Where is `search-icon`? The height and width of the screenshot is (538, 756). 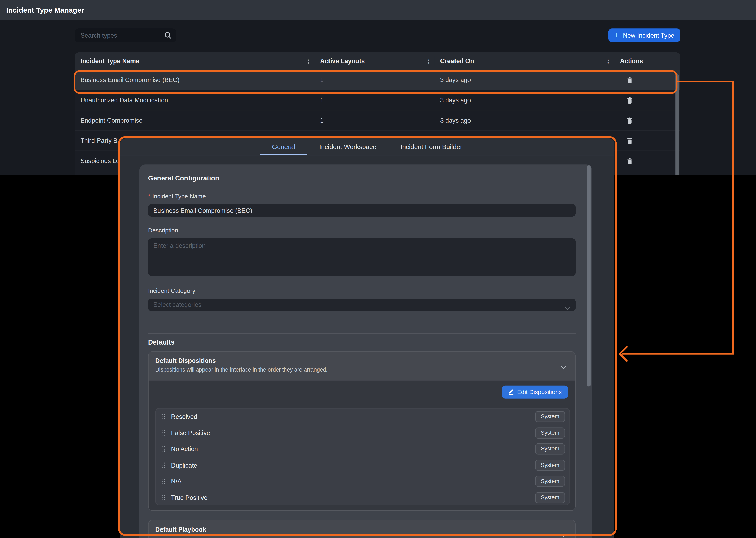 search-icon is located at coordinates (168, 36).